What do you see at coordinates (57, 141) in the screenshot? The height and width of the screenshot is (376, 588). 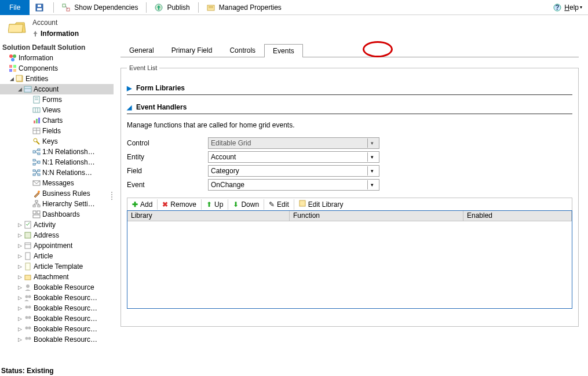 I see `tree-keys: Keys` at bounding box center [57, 141].